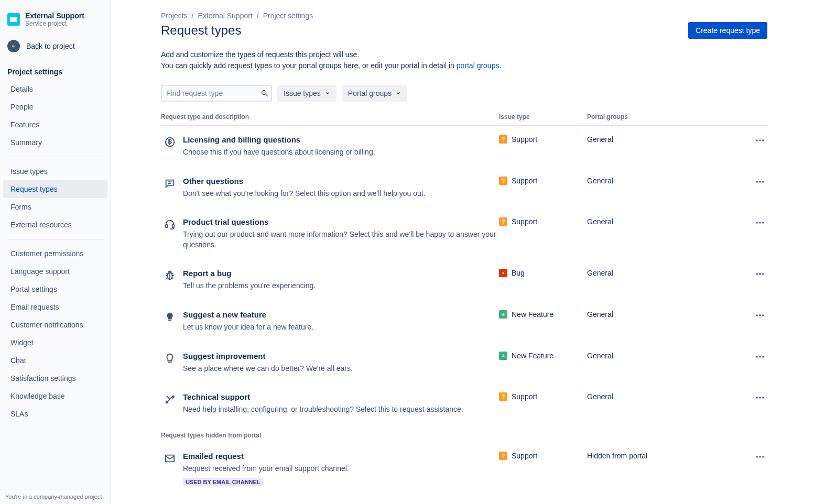 This screenshot has width=825, height=504. What do you see at coordinates (464, 403) in the screenshot?
I see `request-type-row: Technical support Need help installing, …` at bounding box center [464, 403].